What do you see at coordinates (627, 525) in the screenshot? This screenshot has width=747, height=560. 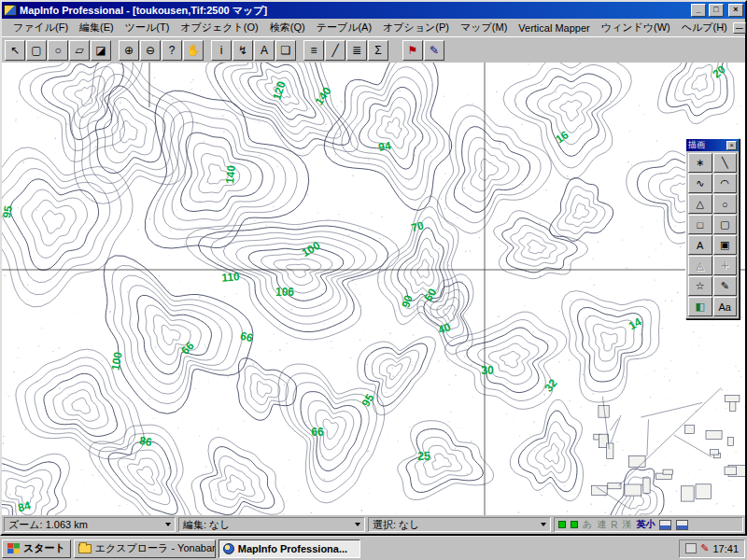 I see `ime-token: 漢` at bounding box center [627, 525].